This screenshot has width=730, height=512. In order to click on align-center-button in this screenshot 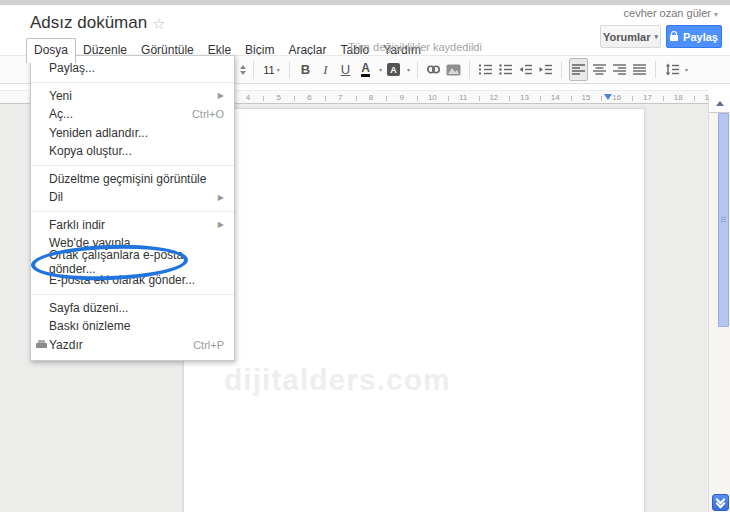, I will do `click(600, 70)`.